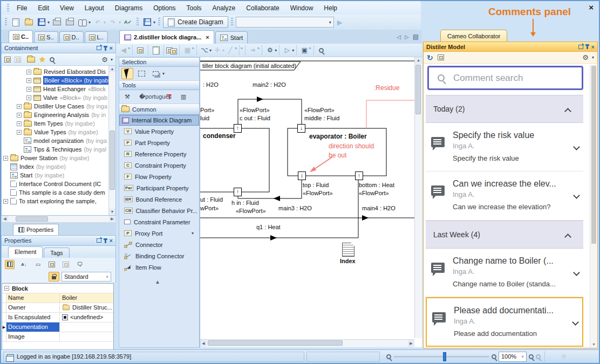 The height and width of the screenshot is (364, 600). I want to click on layout-dropdown-icon: ▾, so click(210, 51).